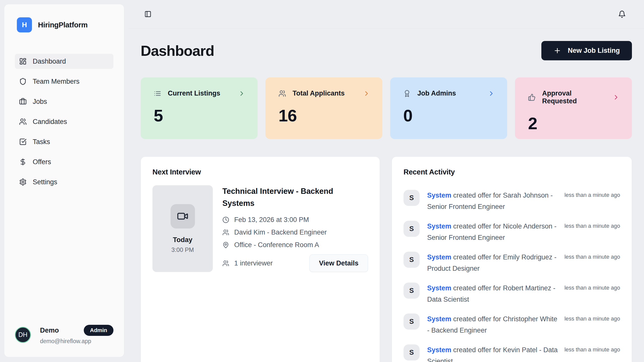 The height and width of the screenshot is (362, 644). I want to click on stat-card-current-listings: Current Listings 5, so click(199, 108).